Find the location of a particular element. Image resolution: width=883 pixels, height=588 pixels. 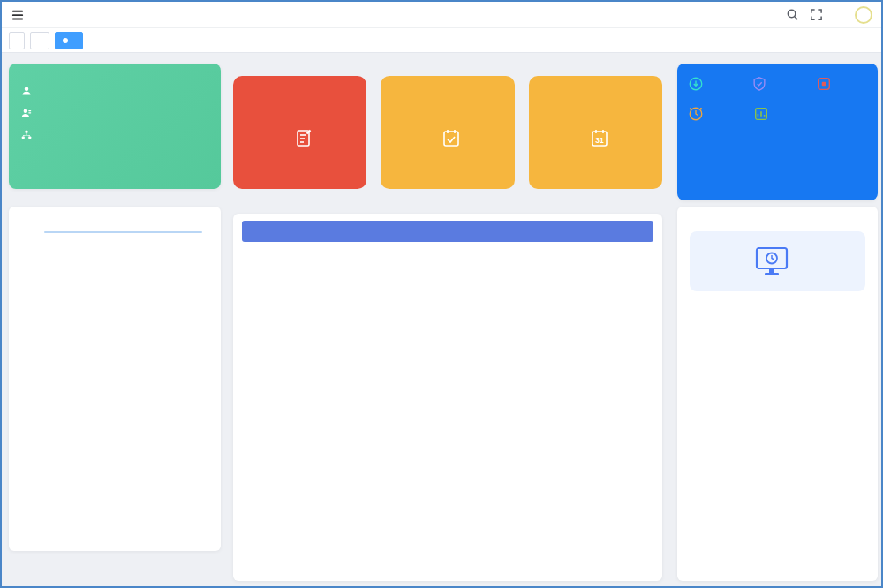

test-items-funnel-chart is located at coordinates (778, 397).